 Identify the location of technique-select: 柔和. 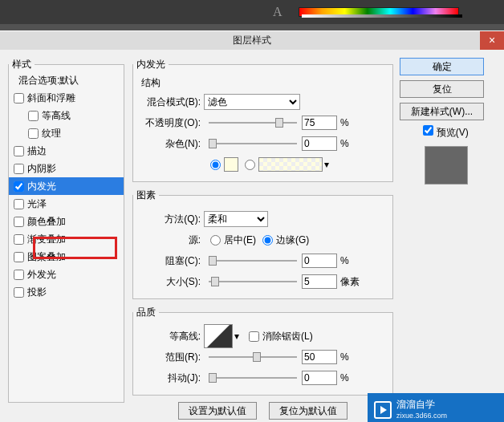
(236, 219).